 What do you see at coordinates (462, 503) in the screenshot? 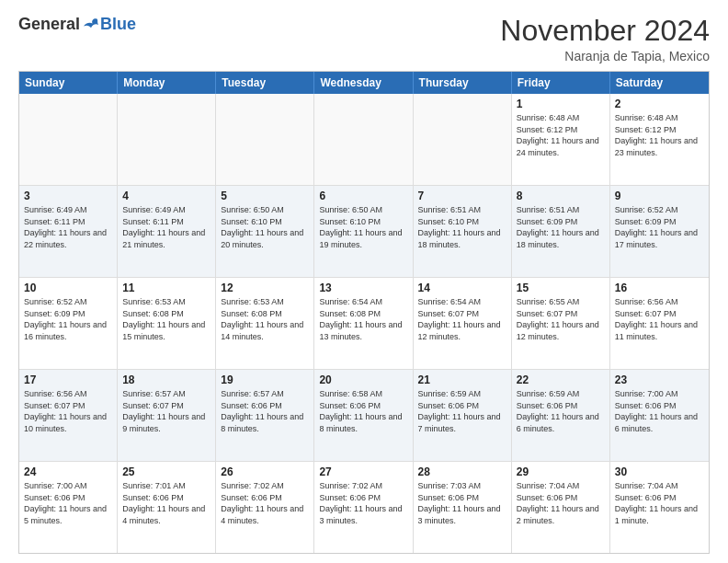
I see `day-info: Sunrise: 7:03 AMSunset: 6:06 PMDaylight:…` at bounding box center [462, 503].